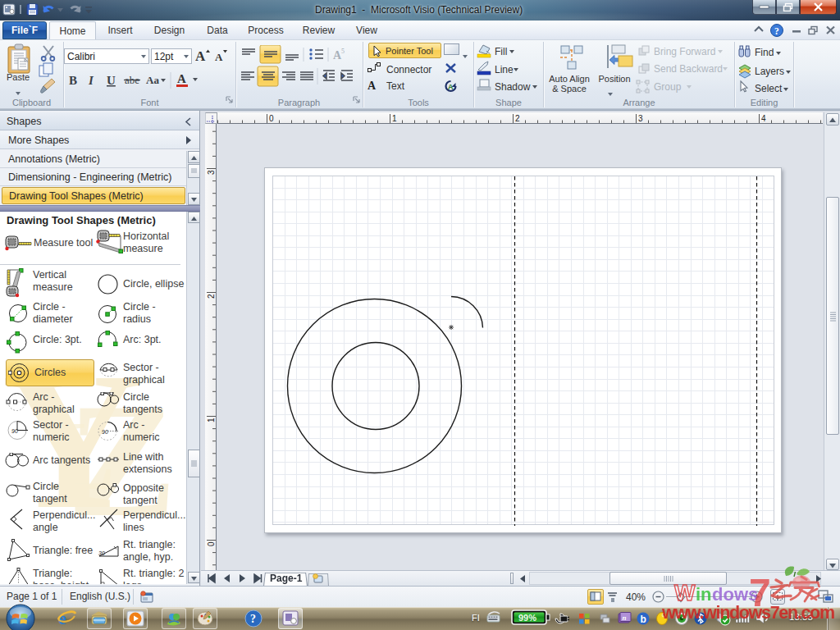 This screenshot has width=840, height=630. I want to click on svg-text: n, so click(625, 618).